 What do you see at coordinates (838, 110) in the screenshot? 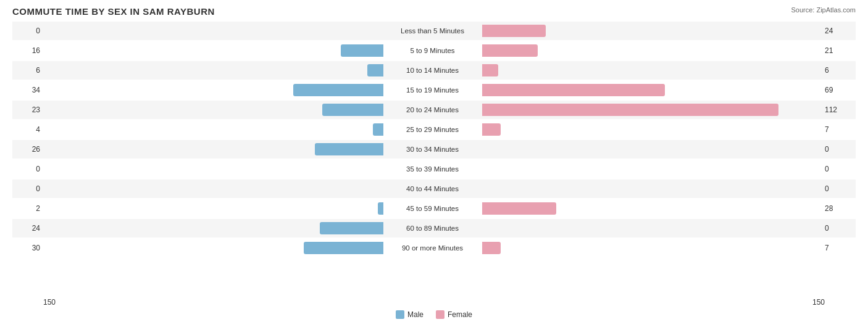
I see `female-value: 112` at bounding box center [838, 110].